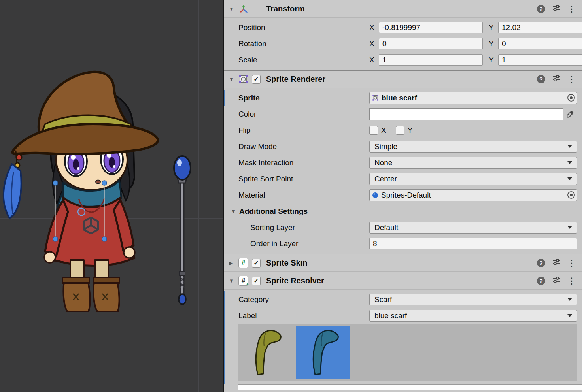 The height and width of the screenshot is (392, 582). Describe the element at coordinates (403, 211) in the screenshot. I see `additional-settings-row: ▼ Additional Settings` at that location.